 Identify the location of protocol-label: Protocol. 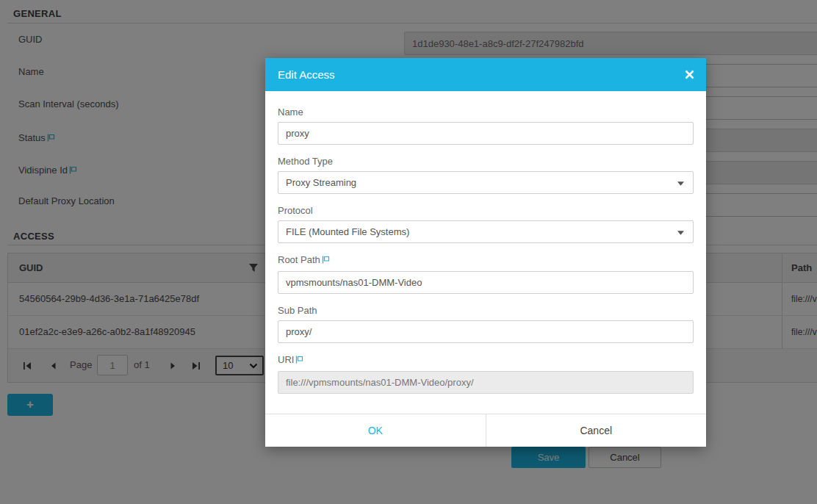
(486, 210).